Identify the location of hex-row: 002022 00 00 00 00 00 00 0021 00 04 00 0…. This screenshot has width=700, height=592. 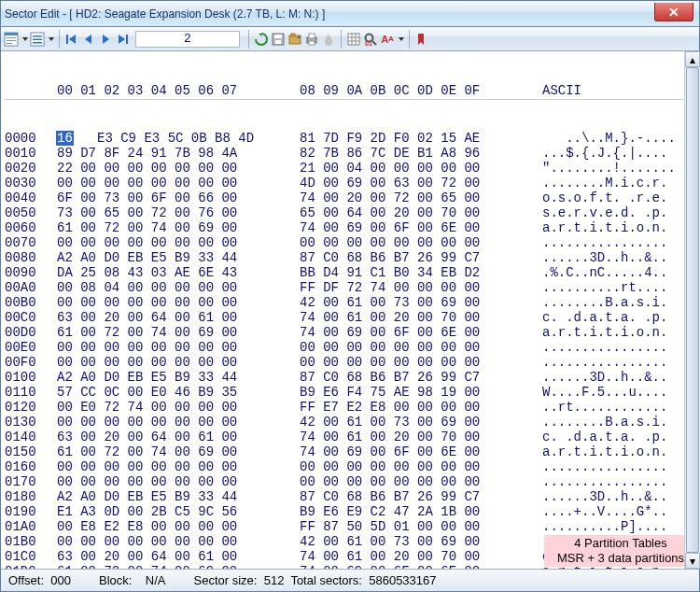
(352, 168).